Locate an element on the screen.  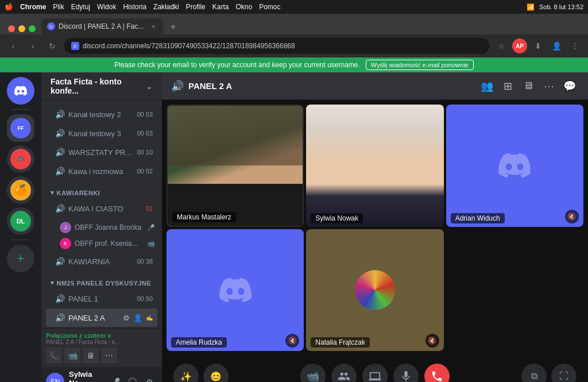
tab-title: Discord | PANEL 2 A | Fac... is located at coordinates (101, 26).